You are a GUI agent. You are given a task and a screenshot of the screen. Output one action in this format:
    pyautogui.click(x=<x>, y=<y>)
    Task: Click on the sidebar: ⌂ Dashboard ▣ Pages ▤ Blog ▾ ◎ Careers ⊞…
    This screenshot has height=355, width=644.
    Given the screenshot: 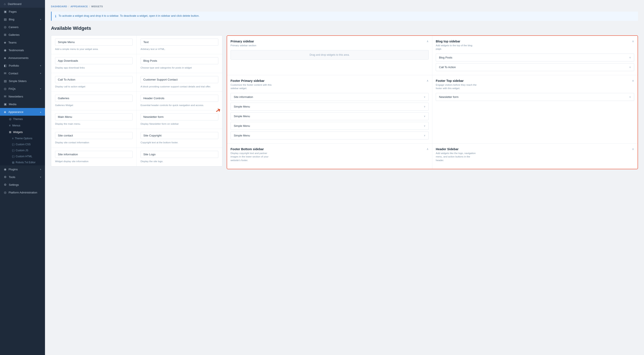 What is the action you would take?
    pyautogui.click(x=22, y=178)
    